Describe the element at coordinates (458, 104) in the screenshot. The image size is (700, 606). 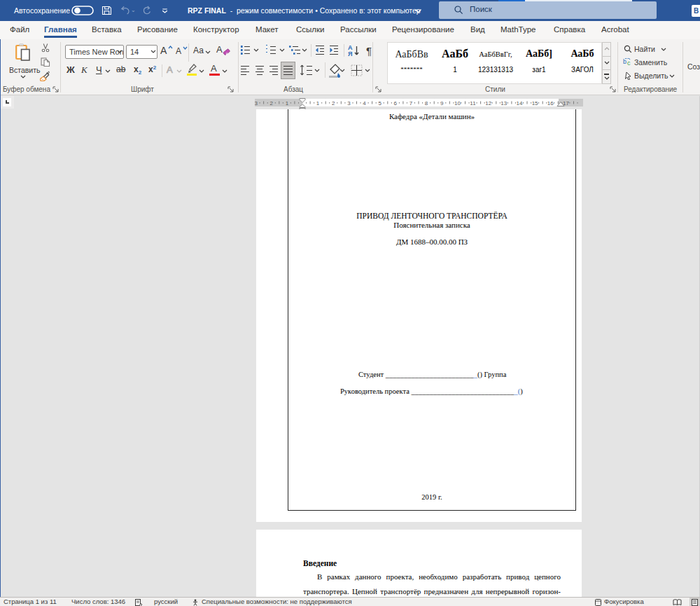
I see `svg-text: 10` at that location.